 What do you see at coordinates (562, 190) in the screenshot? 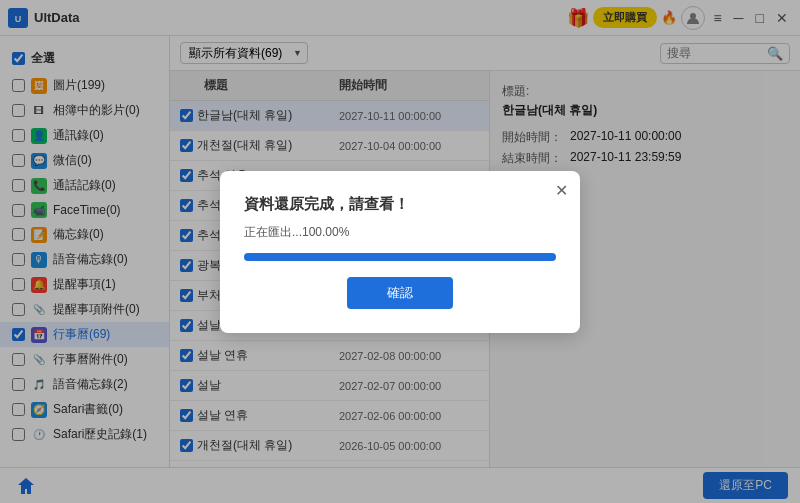
I see `modal-close-button: ✕` at bounding box center [562, 190].